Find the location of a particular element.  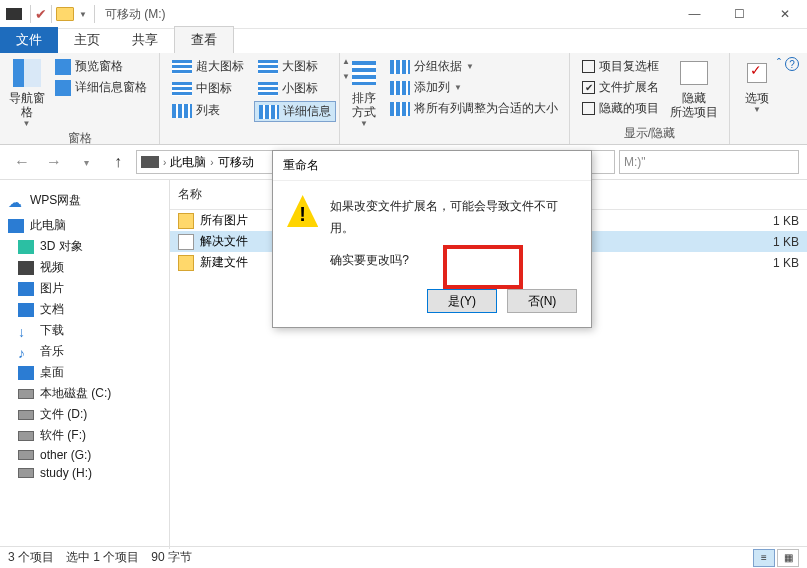

dialog-title: 重命名 is located at coordinates (432, 166).